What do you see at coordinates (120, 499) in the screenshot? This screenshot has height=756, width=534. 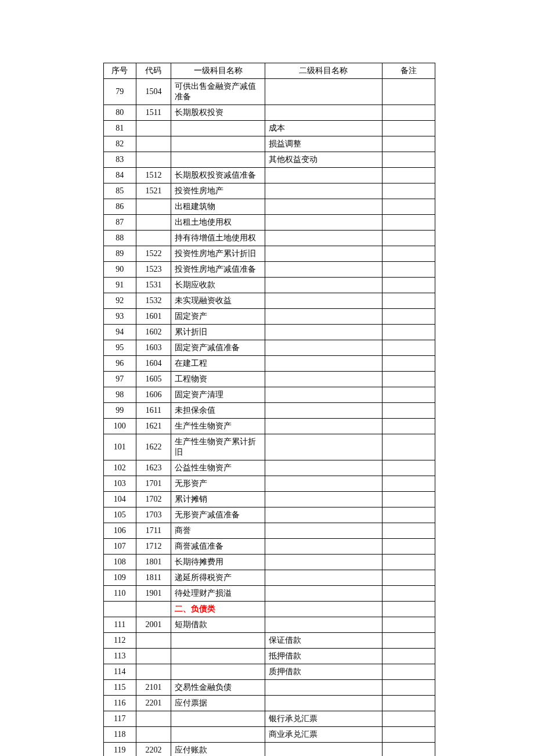 I see `cell-seq: 104` at bounding box center [120, 499].